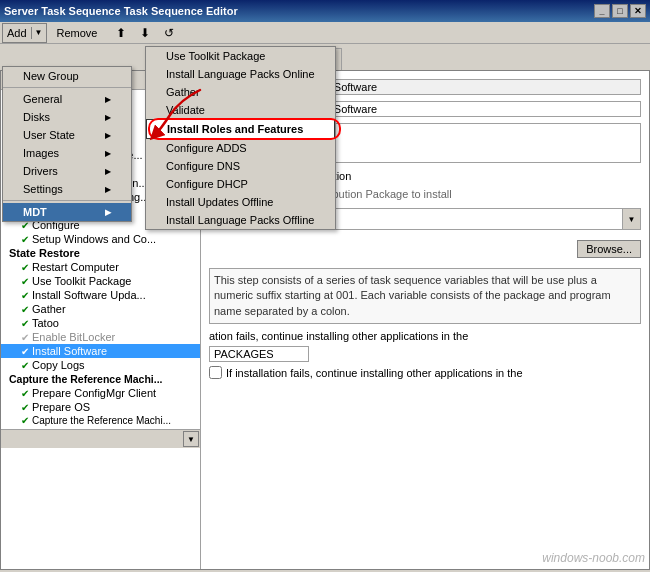 The image size is (650, 572). Describe the element at coordinates (61, 407) in the screenshot. I see `task-label-prepare-os: Prepare OS` at that location.